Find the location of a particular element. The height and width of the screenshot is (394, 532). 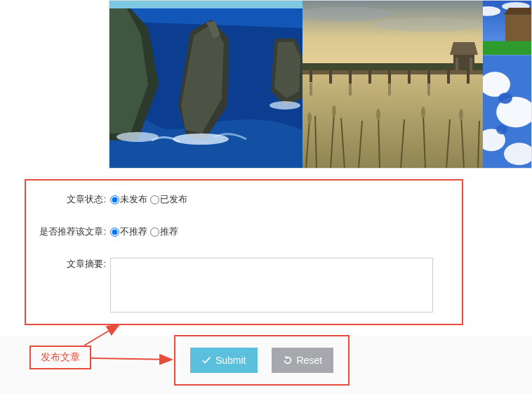

submit-label: Submit is located at coordinates (231, 360).